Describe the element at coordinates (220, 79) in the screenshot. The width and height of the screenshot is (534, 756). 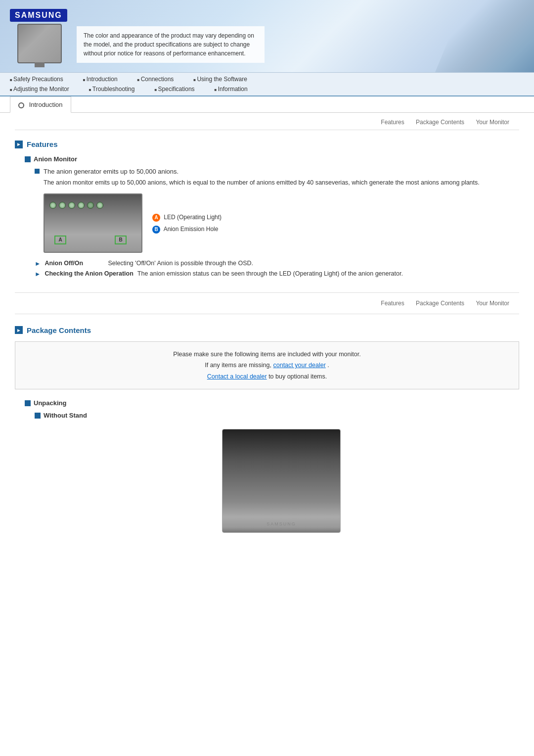
I see `nav-item-software: Using the Software` at that location.